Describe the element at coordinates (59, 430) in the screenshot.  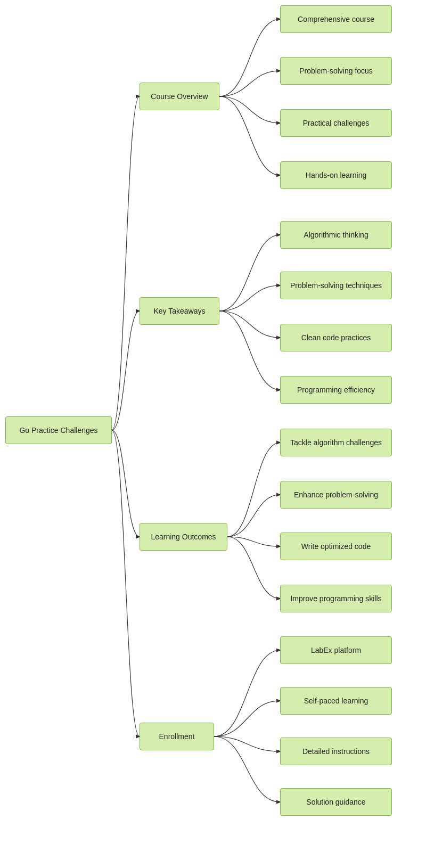
I see `node-root: Go Practice Challenges` at that location.